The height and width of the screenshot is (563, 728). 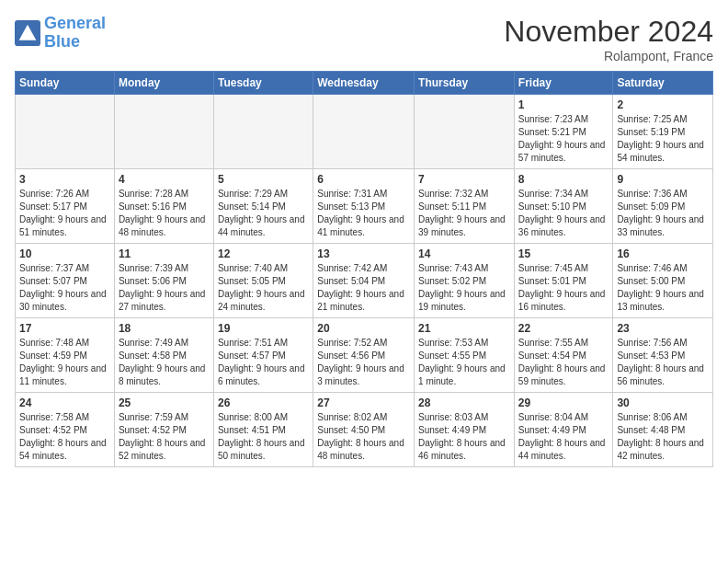 What do you see at coordinates (364, 83) in the screenshot?
I see `calendar-header-row: SundayMondayTuesdayWednesdayThursdayFrid…` at bounding box center [364, 83].